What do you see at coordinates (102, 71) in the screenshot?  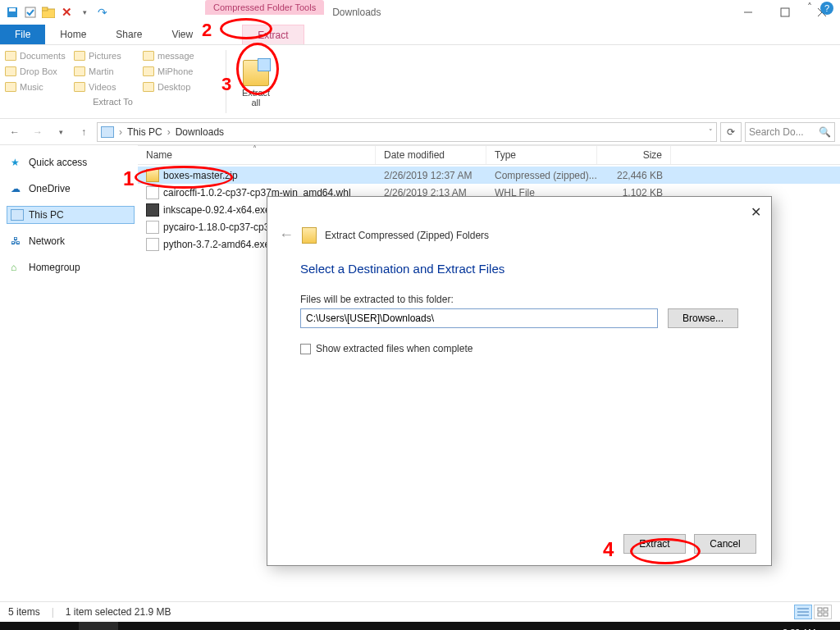 I see `label: Martin` at bounding box center [102, 71].